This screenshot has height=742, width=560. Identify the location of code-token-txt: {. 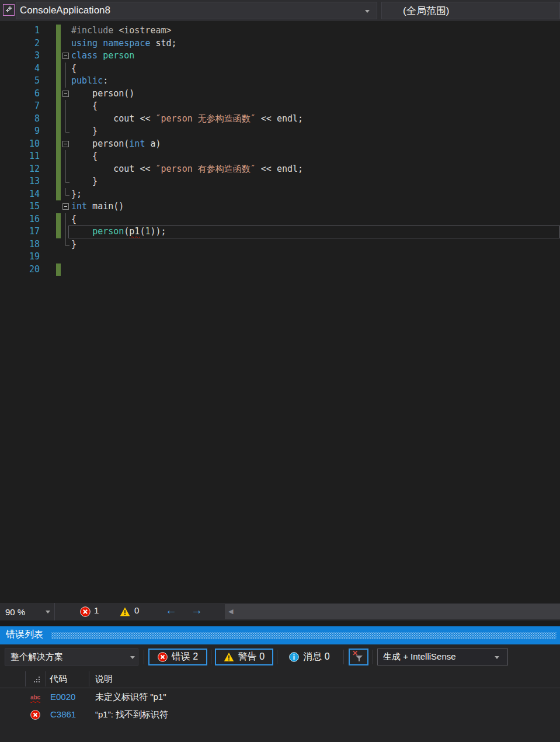
(74, 219).